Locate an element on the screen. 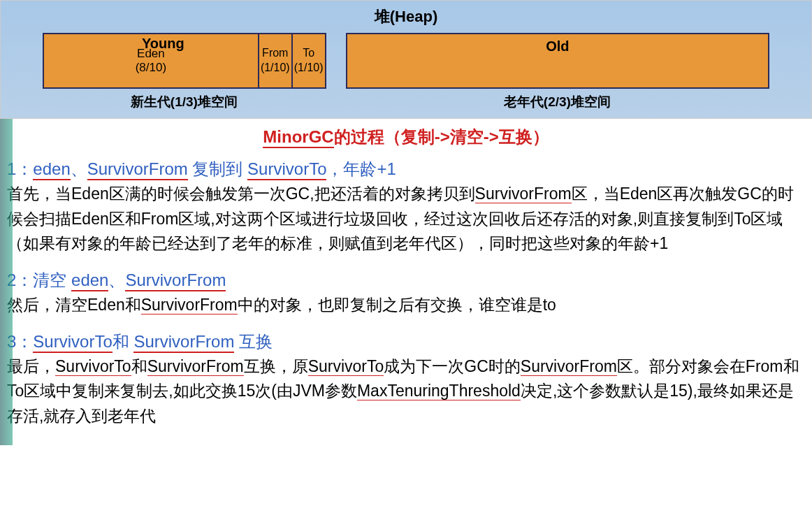 Image resolution: width=812 pixels, height=513 pixels. eden-ratio: (8/10) is located at coordinates (151, 68).